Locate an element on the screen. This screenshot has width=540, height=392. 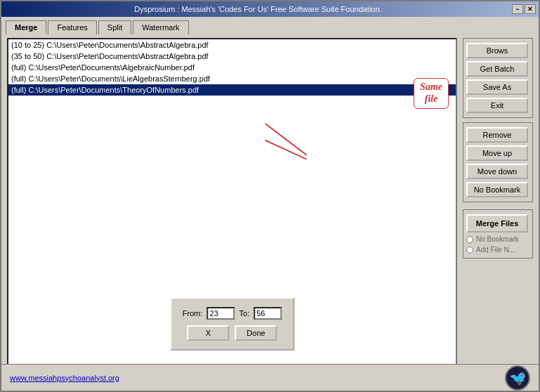
brows-button: Brows is located at coordinates (497, 51).